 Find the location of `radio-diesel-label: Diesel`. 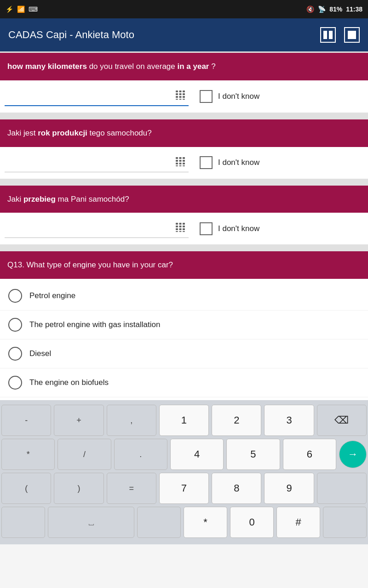

radio-diesel-label: Diesel is located at coordinates (40, 354).